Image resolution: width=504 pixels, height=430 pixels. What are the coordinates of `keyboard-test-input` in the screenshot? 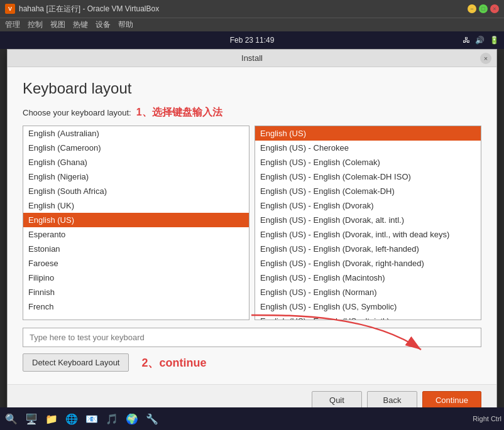 It's located at (252, 338).